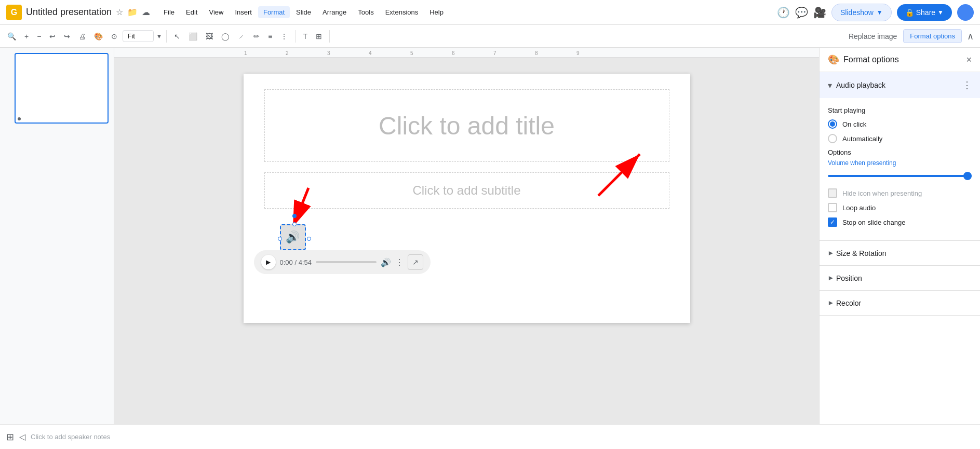 Image resolution: width=980 pixels, height=449 pixels. What do you see at coordinates (294, 239) in the screenshot?
I see `audio-element: 🔊` at bounding box center [294, 239].